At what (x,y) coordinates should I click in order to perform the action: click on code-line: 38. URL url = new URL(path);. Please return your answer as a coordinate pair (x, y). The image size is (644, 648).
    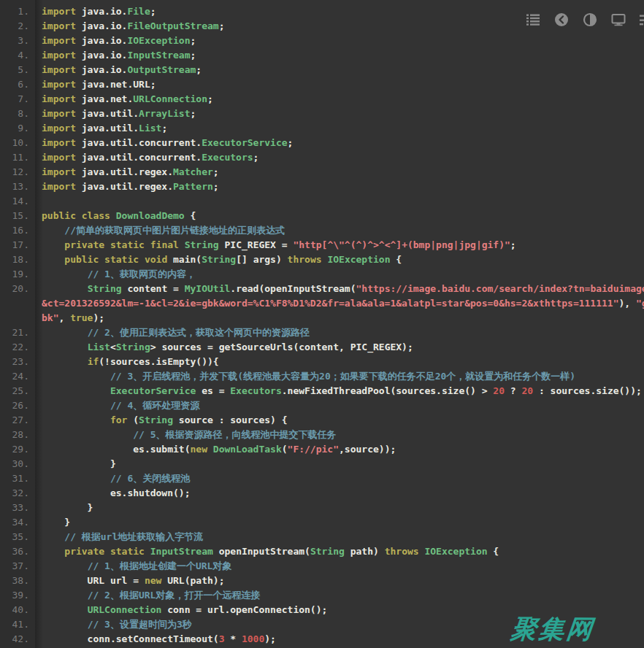
    Looking at the image, I should click on (322, 581).